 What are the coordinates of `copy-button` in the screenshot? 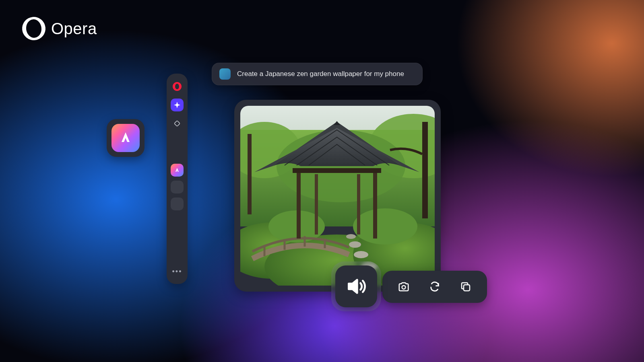 It's located at (466, 287).